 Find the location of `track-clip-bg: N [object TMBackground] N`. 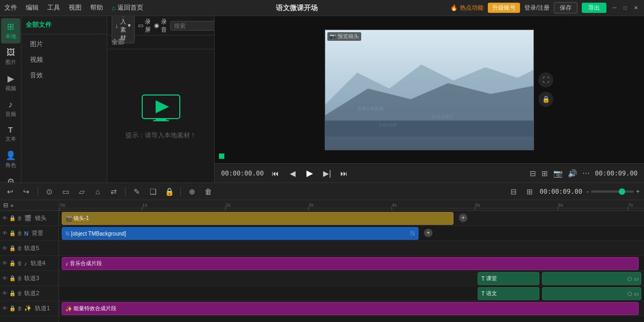

track-clip-bg: N [object TMBackground] N is located at coordinates (240, 233).